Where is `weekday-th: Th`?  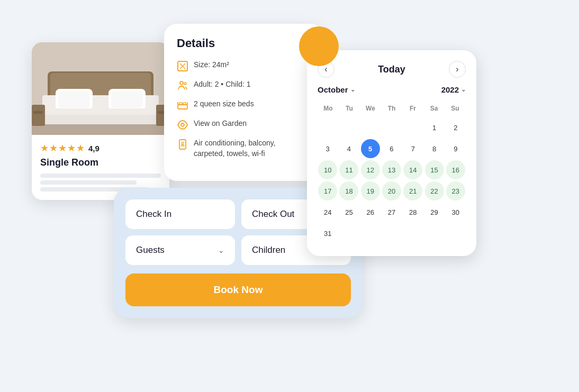 weekday-th: Th is located at coordinates (392, 108).